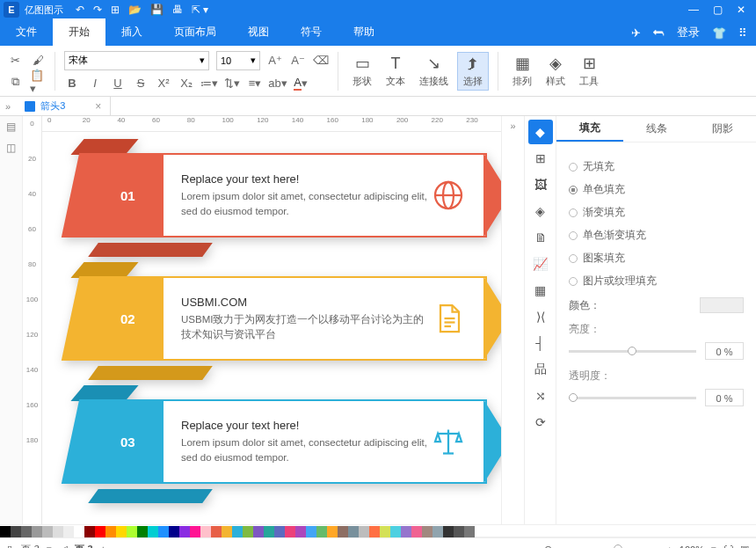  I want to click on shapes-panel-icon: ▤, so click(11, 127).